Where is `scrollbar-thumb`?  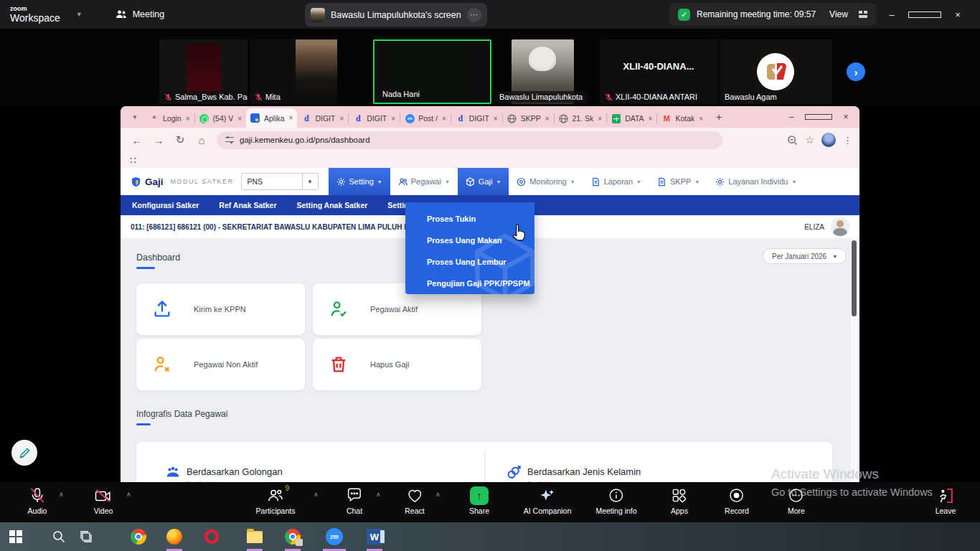
scrollbar-thumb is located at coordinates (854, 278).